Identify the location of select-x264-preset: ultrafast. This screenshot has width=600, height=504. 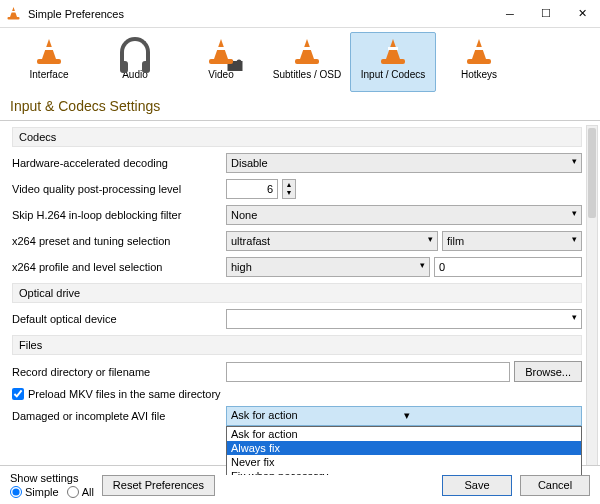
(332, 241).